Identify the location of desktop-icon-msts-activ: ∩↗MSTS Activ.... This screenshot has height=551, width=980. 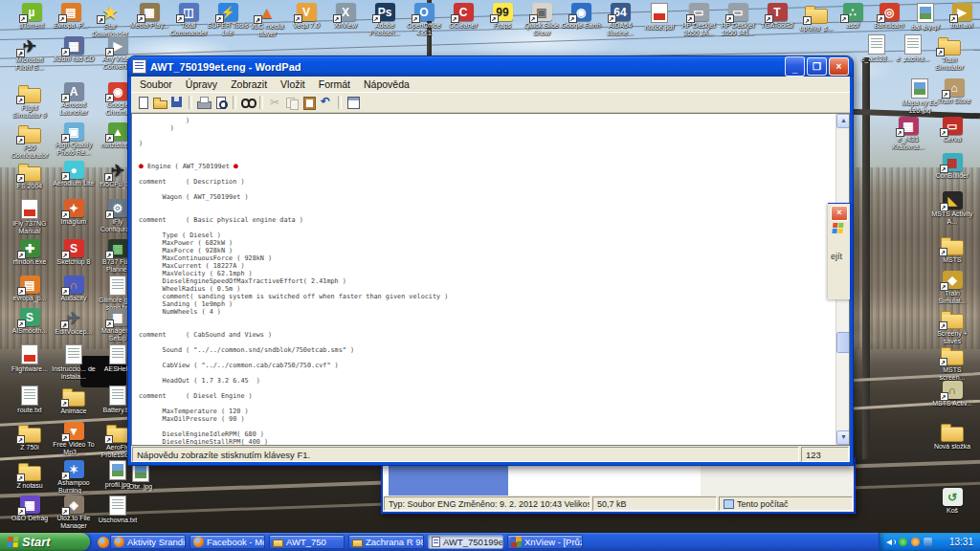
(952, 394).